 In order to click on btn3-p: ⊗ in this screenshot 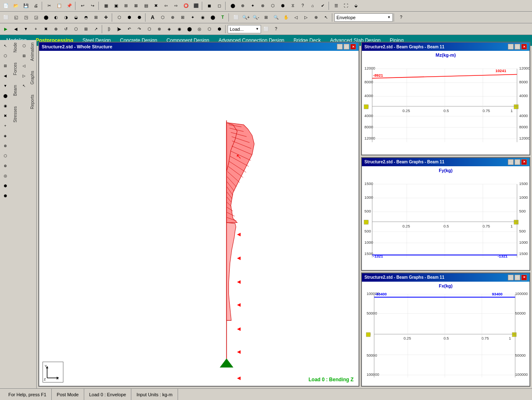, I will do `click(159, 29)`.